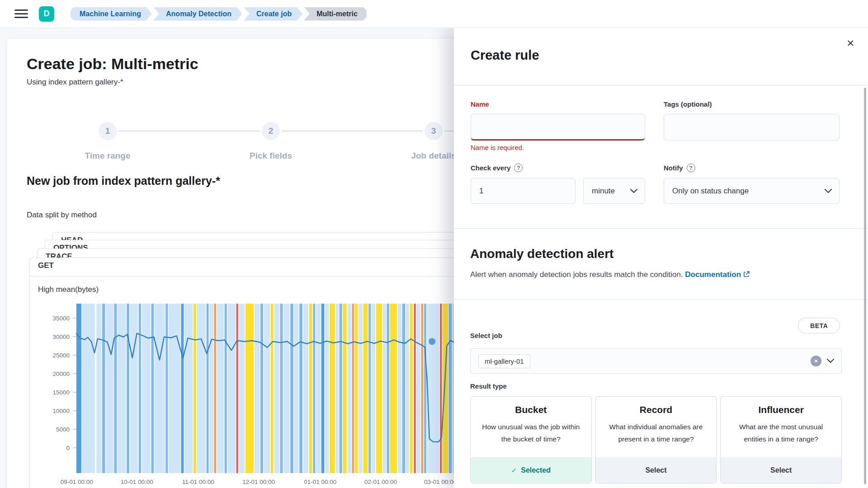 Image resolution: width=868 pixels, height=488 pixels. I want to click on close-icon: ✕, so click(850, 43).